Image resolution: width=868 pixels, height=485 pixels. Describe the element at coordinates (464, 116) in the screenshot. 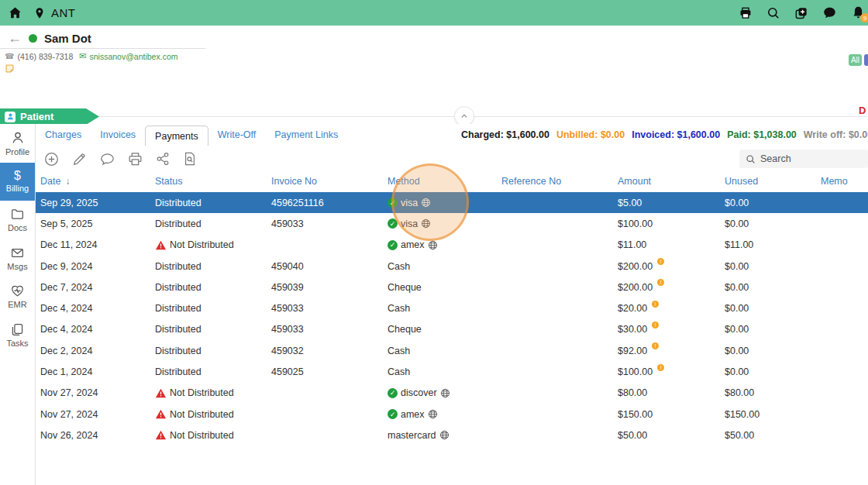

I see `chevron-up-icon` at that location.